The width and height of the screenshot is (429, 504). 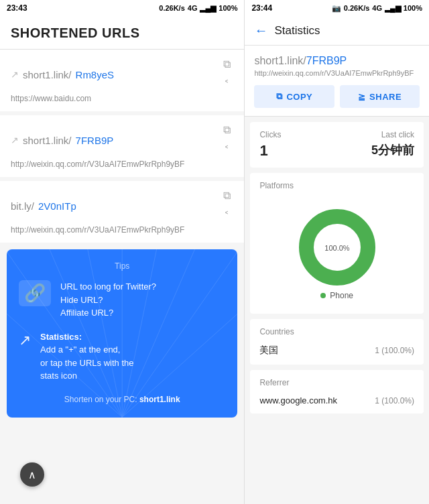 What do you see at coordinates (336, 332) in the screenshot?
I see `countries-label: Countries` at bounding box center [336, 332].